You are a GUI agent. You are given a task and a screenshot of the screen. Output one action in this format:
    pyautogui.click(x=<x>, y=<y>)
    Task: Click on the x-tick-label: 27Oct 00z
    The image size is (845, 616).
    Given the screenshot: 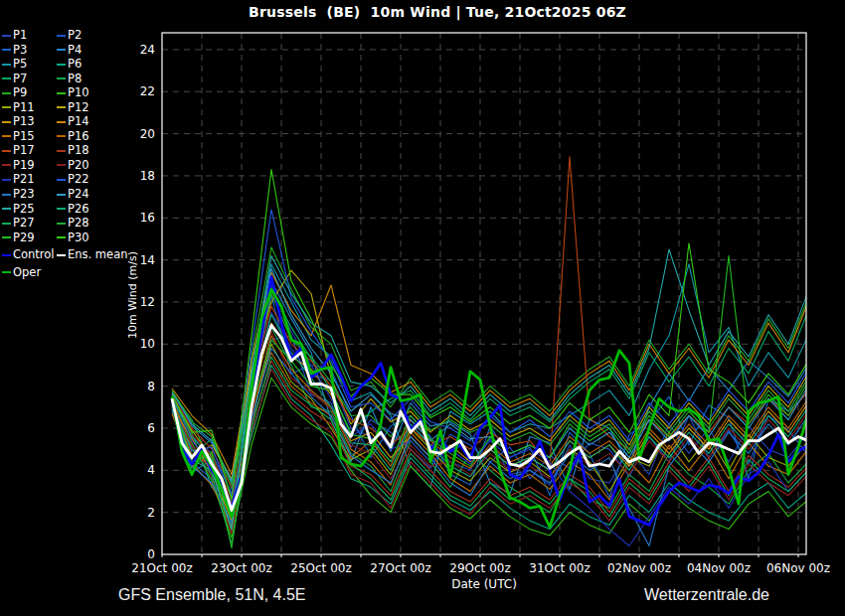 What is the action you would take?
    pyautogui.click(x=400, y=568)
    